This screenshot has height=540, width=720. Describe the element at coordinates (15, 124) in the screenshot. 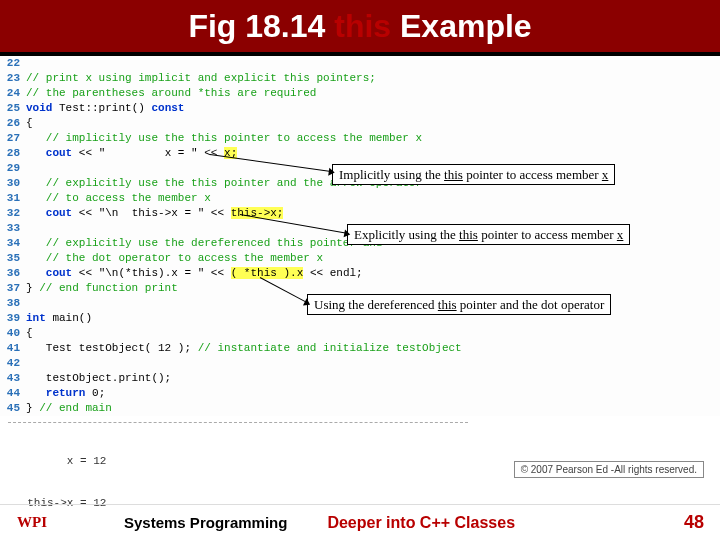

I see `line-number: 26` at that location.